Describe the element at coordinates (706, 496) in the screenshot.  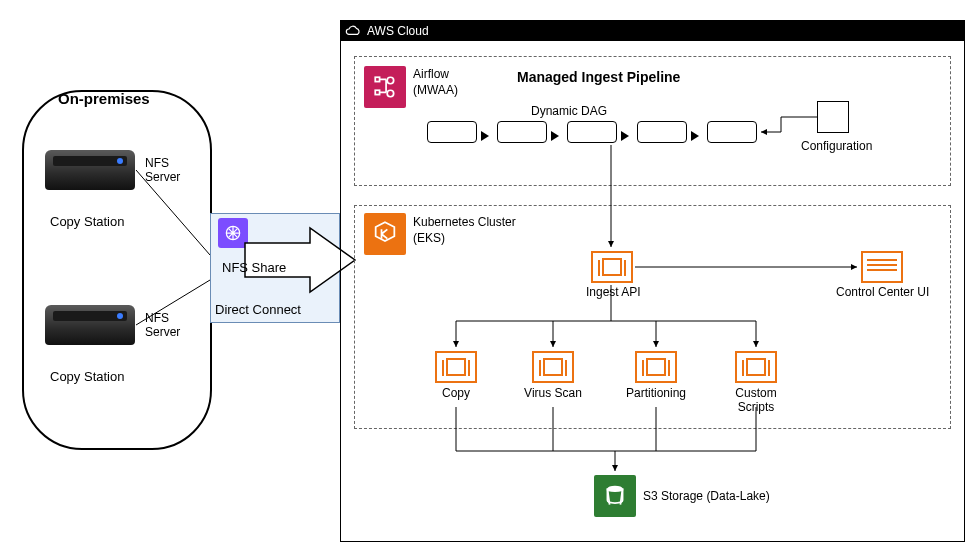
I see `s3-label: S3 Storage (Data-Lake)` at that location.